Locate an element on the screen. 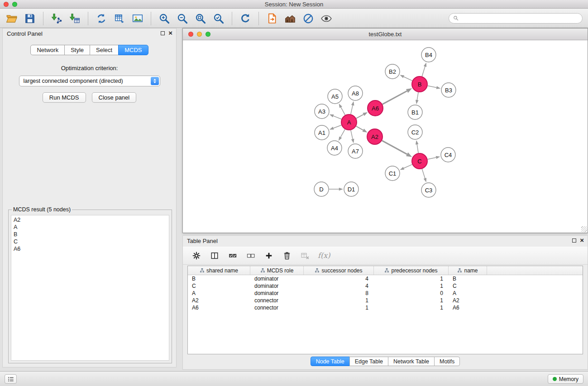 The width and height of the screenshot is (588, 386). deselect-all-button is located at coordinates (251, 256).